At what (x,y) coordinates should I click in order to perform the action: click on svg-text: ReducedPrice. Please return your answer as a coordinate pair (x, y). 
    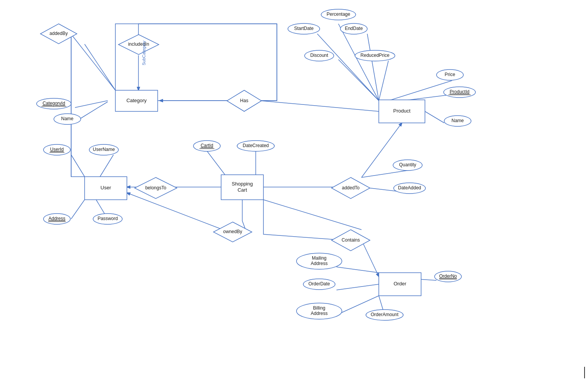
    Looking at the image, I should click on (375, 55).